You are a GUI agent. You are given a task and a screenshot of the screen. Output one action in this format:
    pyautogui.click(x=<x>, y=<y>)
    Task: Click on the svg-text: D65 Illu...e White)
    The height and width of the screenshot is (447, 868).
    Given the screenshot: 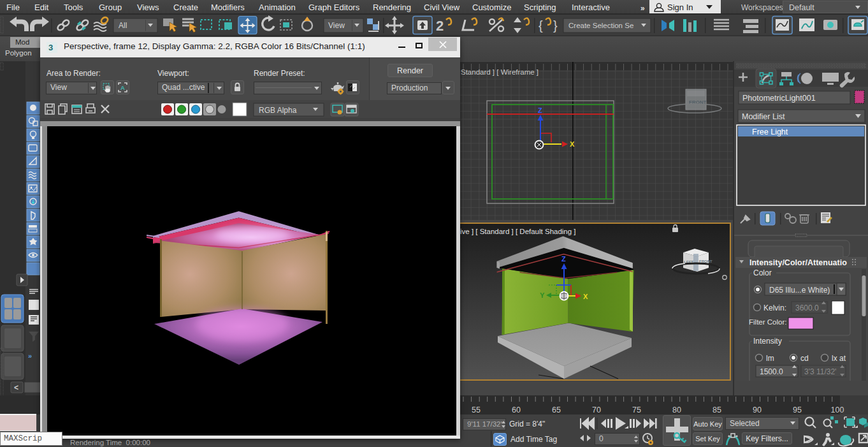 What is the action you would take?
    pyautogui.click(x=799, y=290)
    